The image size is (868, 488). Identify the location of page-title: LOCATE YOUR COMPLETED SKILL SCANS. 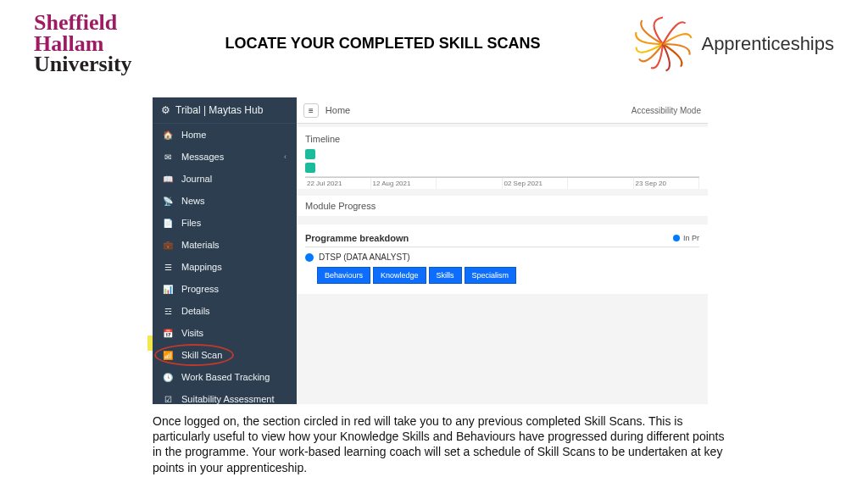
(382, 44).